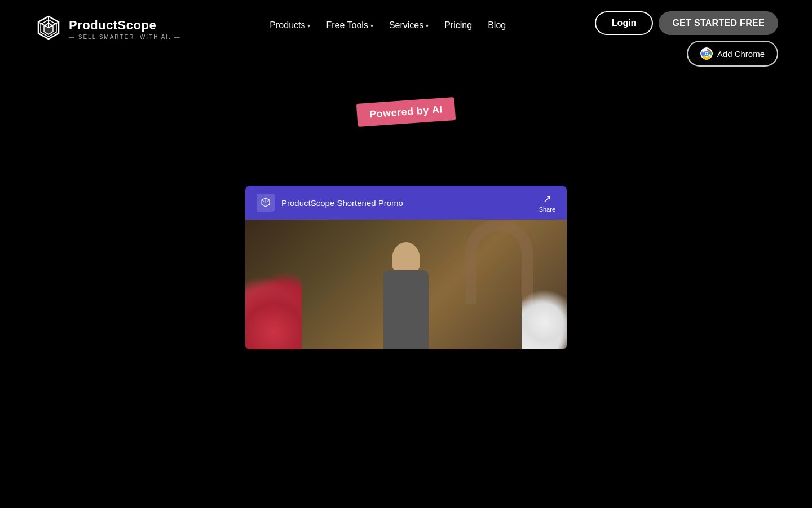  I want to click on login-button: Login, so click(624, 23).